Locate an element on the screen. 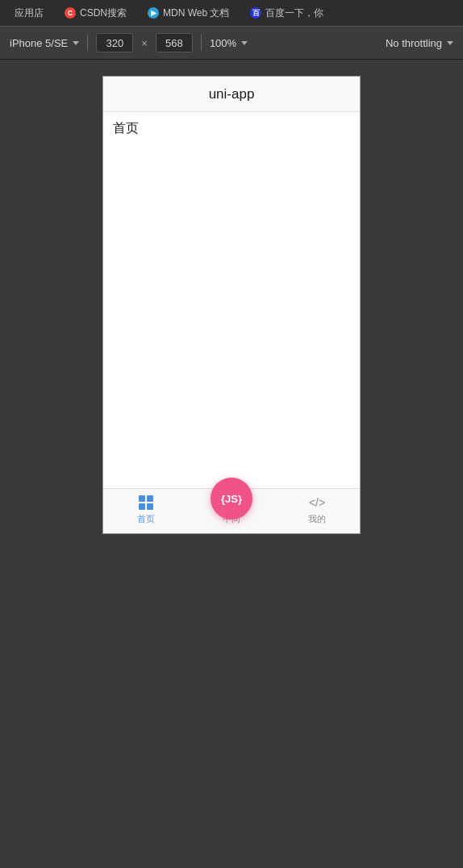 Image resolution: width=463 pixels, height=868 pixels. center-js-label: {JS} is located at coordinates (232, 499).